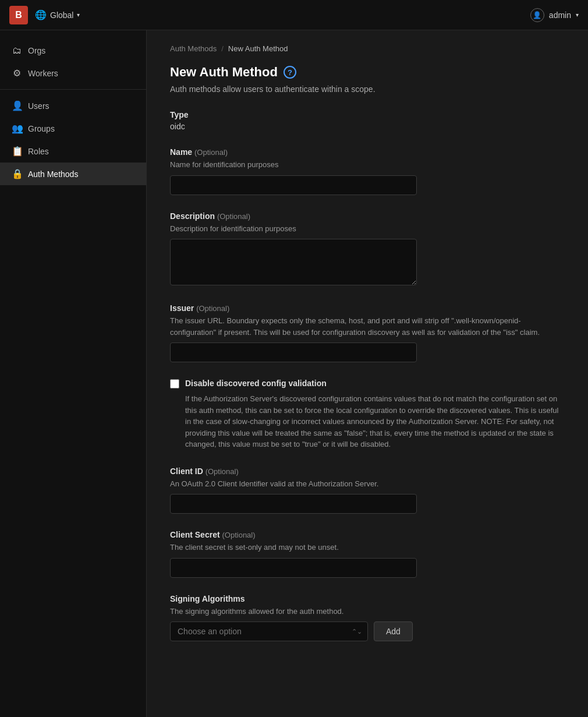 The height and width of the screenshot is (717, 588). What do you see at coordinates (73, 128) in the screenshot?
I see `sidebar-item-groups: 👥 Groups` at bounding box center [73, 128].